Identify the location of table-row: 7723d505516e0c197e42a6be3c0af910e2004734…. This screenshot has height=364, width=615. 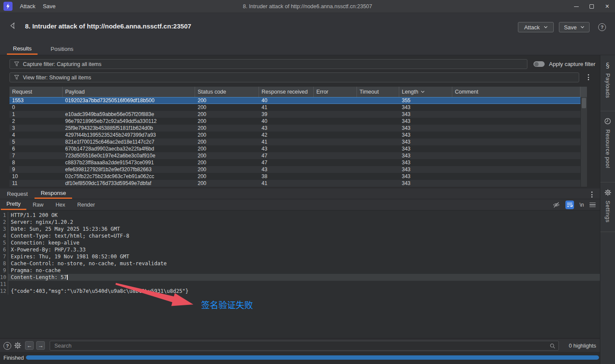
(295, 156).